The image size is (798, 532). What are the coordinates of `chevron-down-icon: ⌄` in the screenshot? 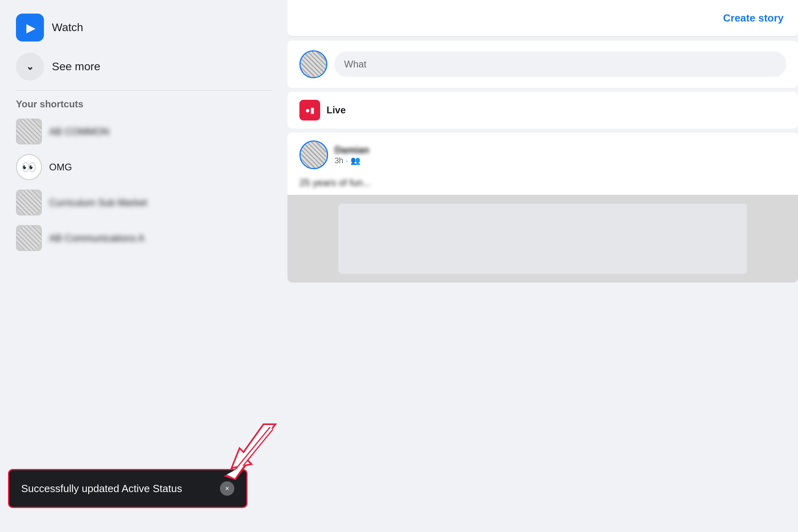 It's located at (30, 67).